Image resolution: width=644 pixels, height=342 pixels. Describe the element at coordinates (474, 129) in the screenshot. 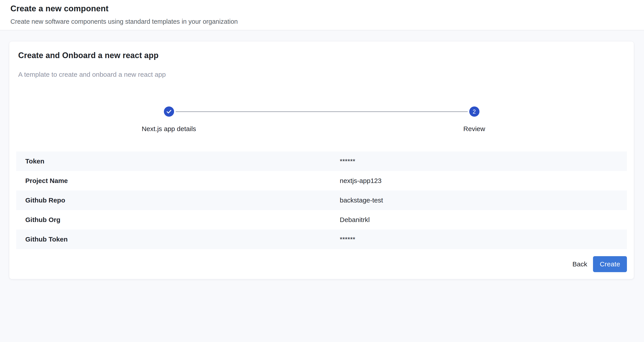

I see `step-label-review: Review` at that location.